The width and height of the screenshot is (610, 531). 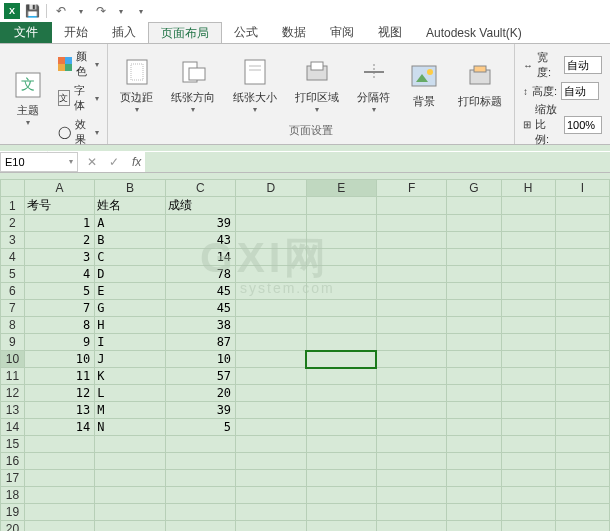 I want to click on col-header-f: F, so click(x=411, y=188).